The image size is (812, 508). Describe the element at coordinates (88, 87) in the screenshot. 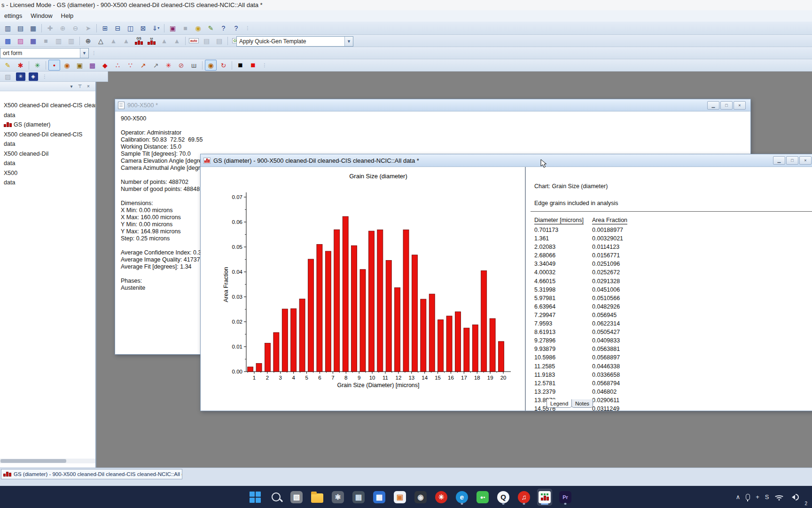

I see `pane-close-icon: ×` at that location.